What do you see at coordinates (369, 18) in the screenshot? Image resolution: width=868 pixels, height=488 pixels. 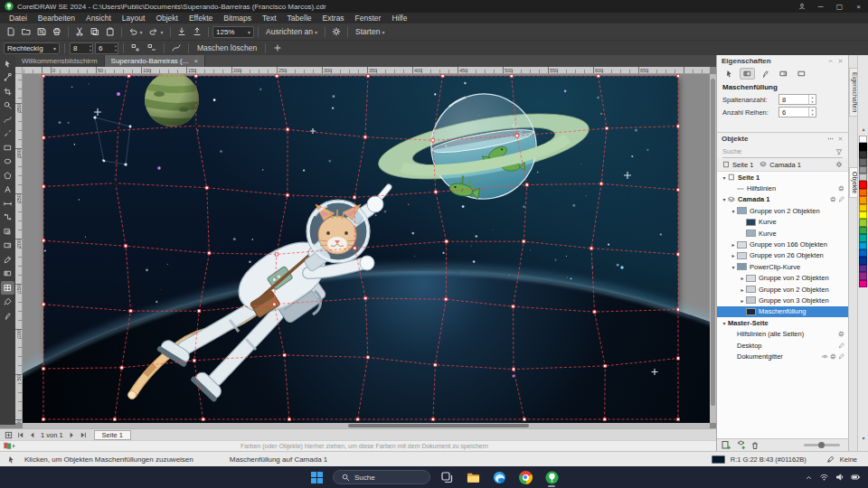 I see `menu-fenster: Fenster` at bounding box center [369, 18].